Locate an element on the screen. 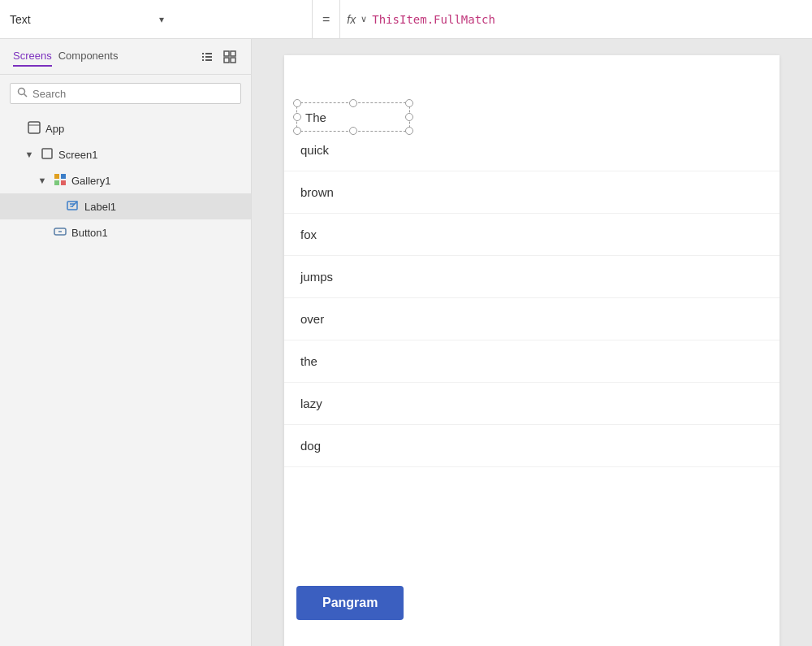  tree-label-app: App is located at coordinates (145, 128).